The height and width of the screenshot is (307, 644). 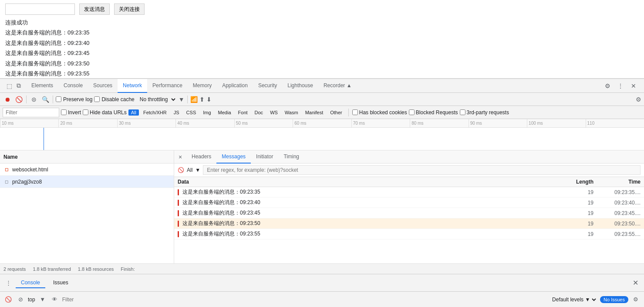 What do you see at coordinates (177, 113) in the screenshot?
I see `filter-js: JS` at bounding box center [177, 113].